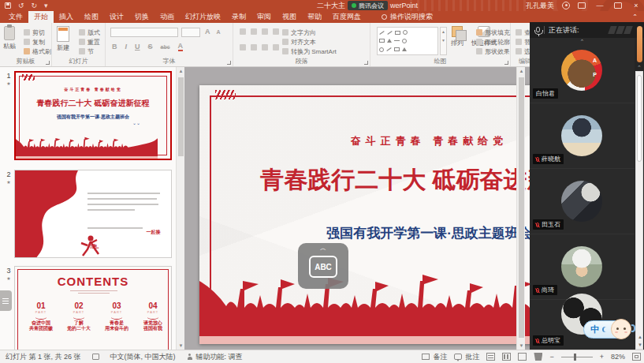 The width and height of the screenshot is (644, 363). Describe the element at coordinates (389, 49) in the screenshot. I see `curve-shape-icon` at that location.